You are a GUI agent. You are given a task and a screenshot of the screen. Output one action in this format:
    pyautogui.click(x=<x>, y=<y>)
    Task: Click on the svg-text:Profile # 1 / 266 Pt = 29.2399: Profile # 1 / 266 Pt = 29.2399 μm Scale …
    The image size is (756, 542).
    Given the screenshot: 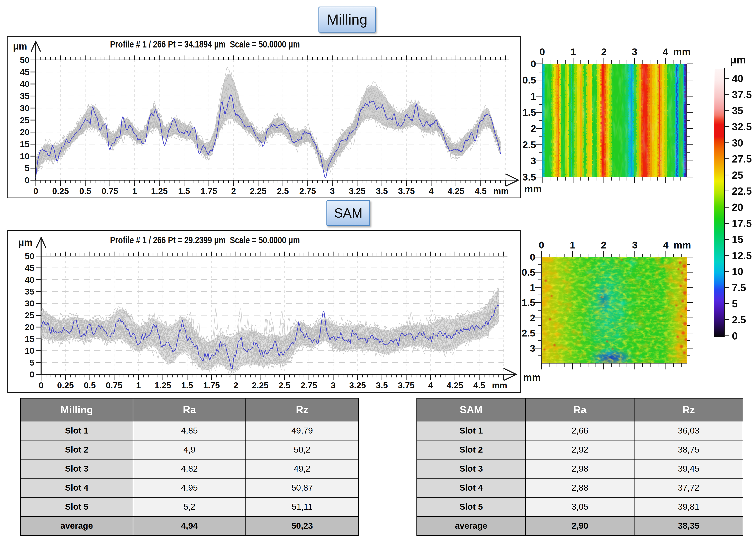 What is the action you would take?
    pyautogui.click(x=205, y=240)
    